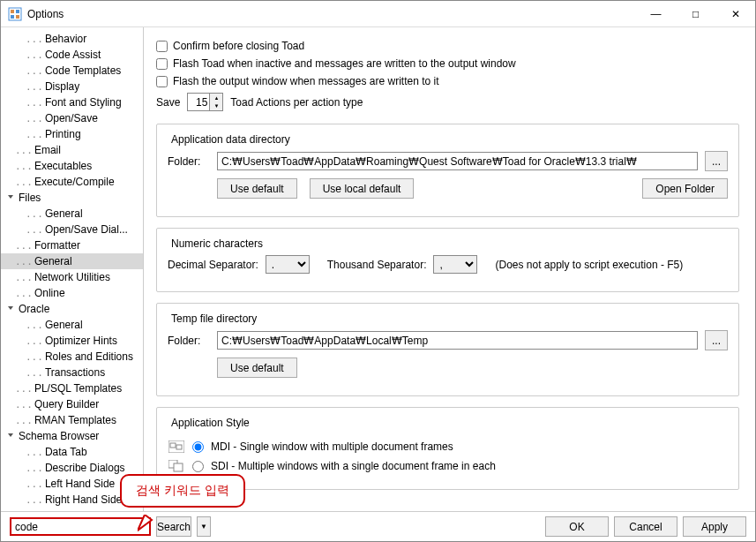  What do you see at coordinates (162, 46) in the screenshot?
I see `confirm-close-checkbox` at bounding box center [162, 46].